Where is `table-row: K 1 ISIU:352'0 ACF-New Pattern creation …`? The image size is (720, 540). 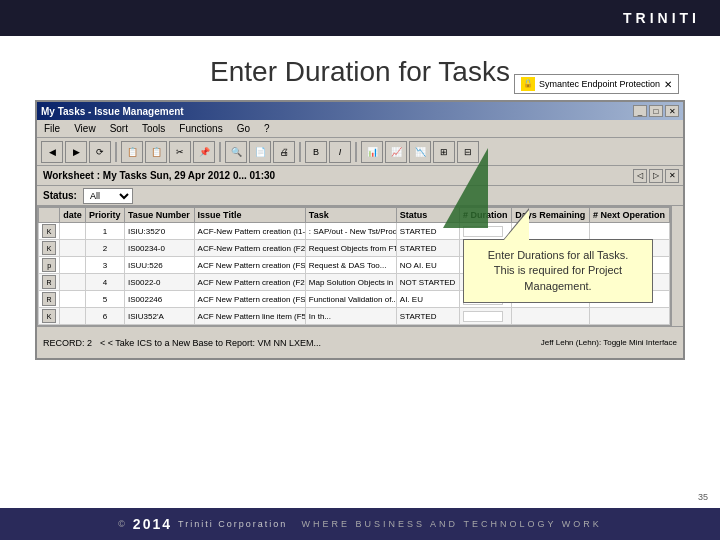
table-row: K 1 ISIU:352'0 ACF-New Pattern creation … is located at coordinates (354, 232).